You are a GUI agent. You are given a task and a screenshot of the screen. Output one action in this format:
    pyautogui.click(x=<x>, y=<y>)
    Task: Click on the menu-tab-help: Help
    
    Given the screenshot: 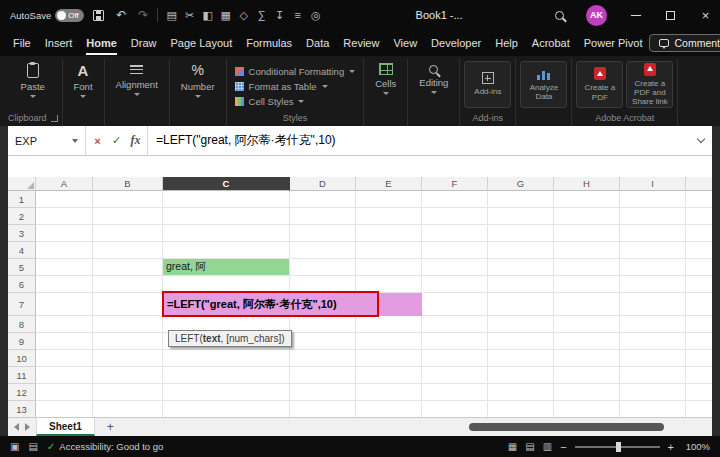 What is the action you would take?
    pyautogui.click(x=506, y=43)
    